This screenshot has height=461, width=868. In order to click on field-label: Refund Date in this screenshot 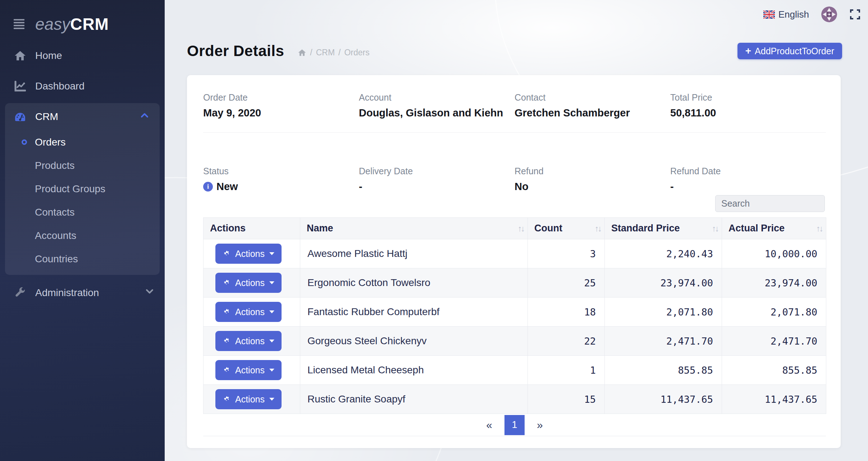, I will do `click(748, 171)`.